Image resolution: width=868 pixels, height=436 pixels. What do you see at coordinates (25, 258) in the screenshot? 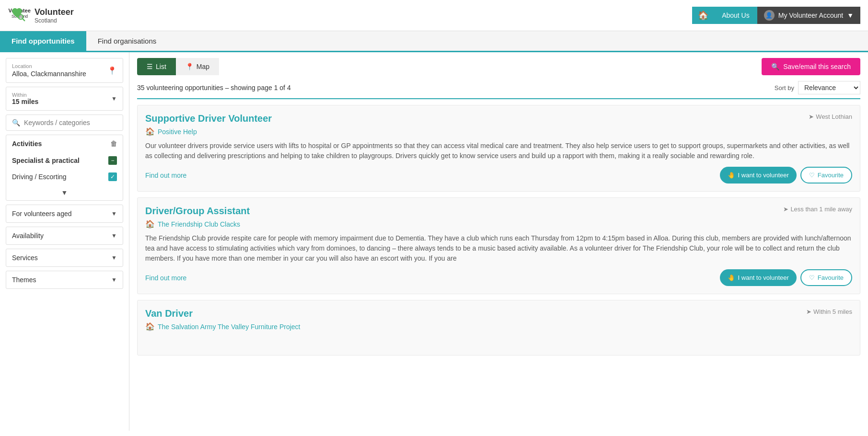
I see `services-label: Services` at bounding box center [25, 258].